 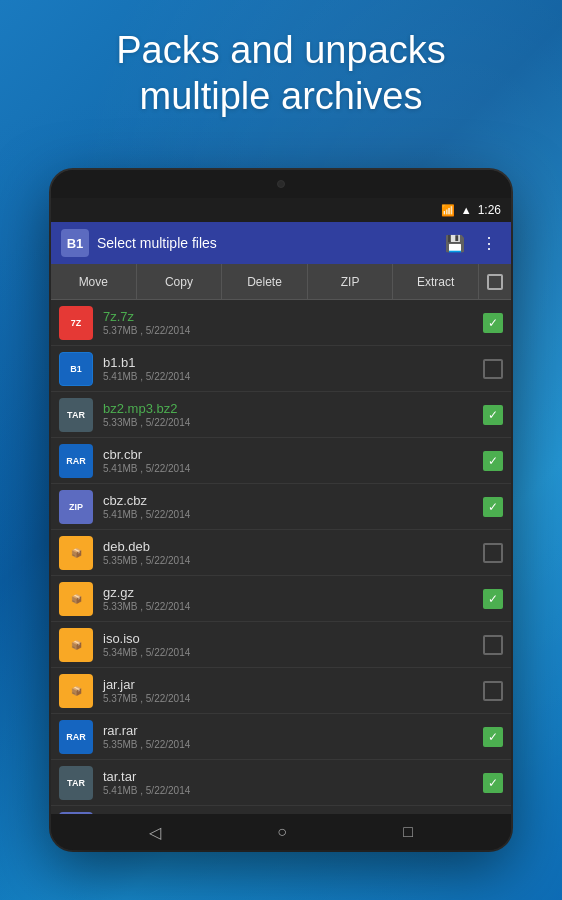 What do you see at coordinates (293, 506) in the screenshot?
I see `file-info: cbz.cbz 5.41MB , 5/22/2014` at bounding box center [293, 506].